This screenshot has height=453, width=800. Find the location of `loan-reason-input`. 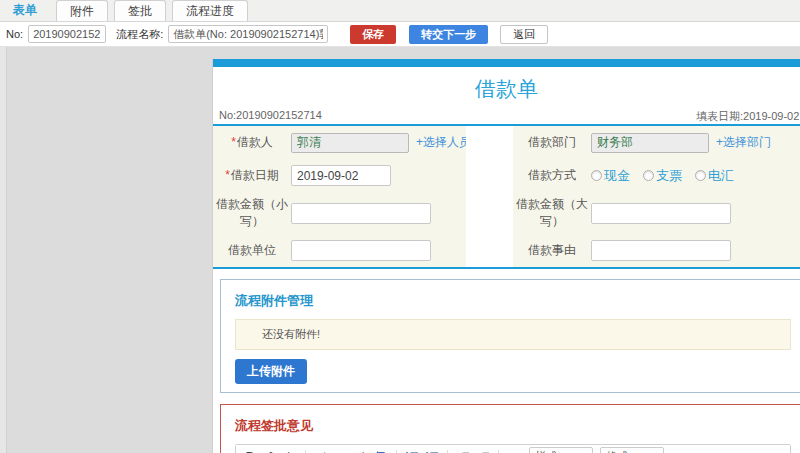

loan-reason-input is located at coordinates (661, 250).